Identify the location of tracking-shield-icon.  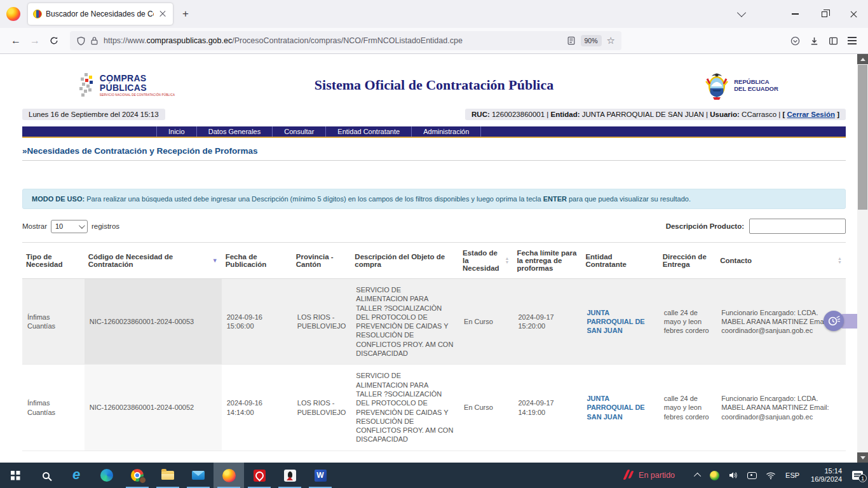
(81, 41).